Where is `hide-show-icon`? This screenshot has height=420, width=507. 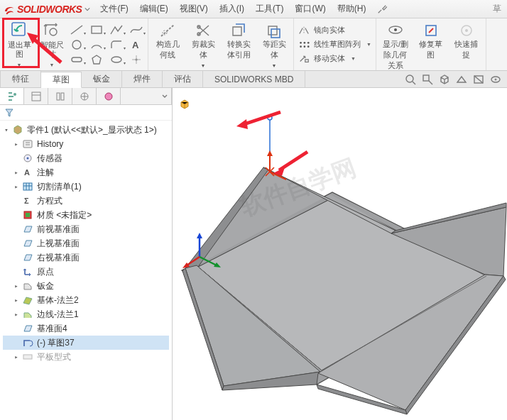 hide-show-icon is located at coordinates (496, 79).